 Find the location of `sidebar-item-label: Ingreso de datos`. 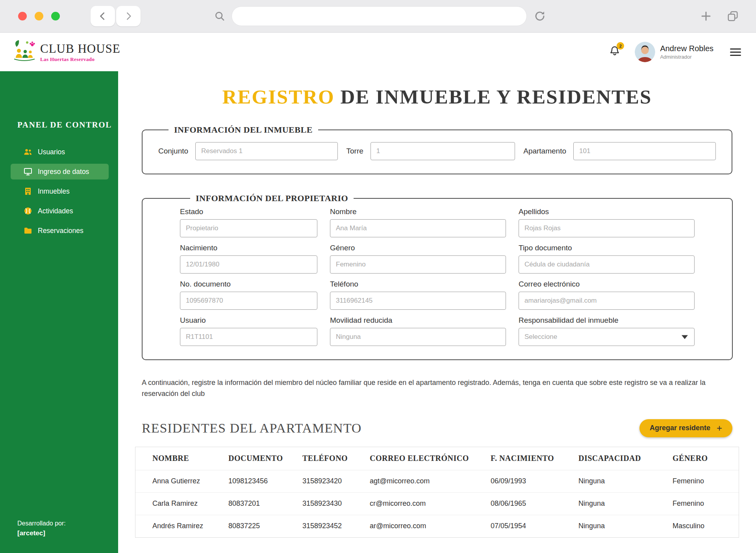

sidebar-item-label: Ingreso de datos is located at coordinates (63, 172).